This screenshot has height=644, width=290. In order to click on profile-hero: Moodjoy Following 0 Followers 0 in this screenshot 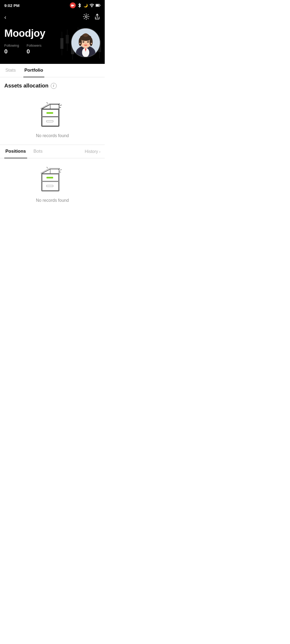, I will do `click(52, 45)`.